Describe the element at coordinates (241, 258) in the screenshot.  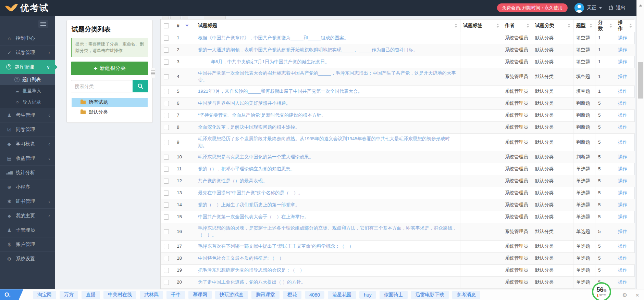
I see `question-title-link: 中国特色社会主义最本质的特征是: （ ）` at that location.